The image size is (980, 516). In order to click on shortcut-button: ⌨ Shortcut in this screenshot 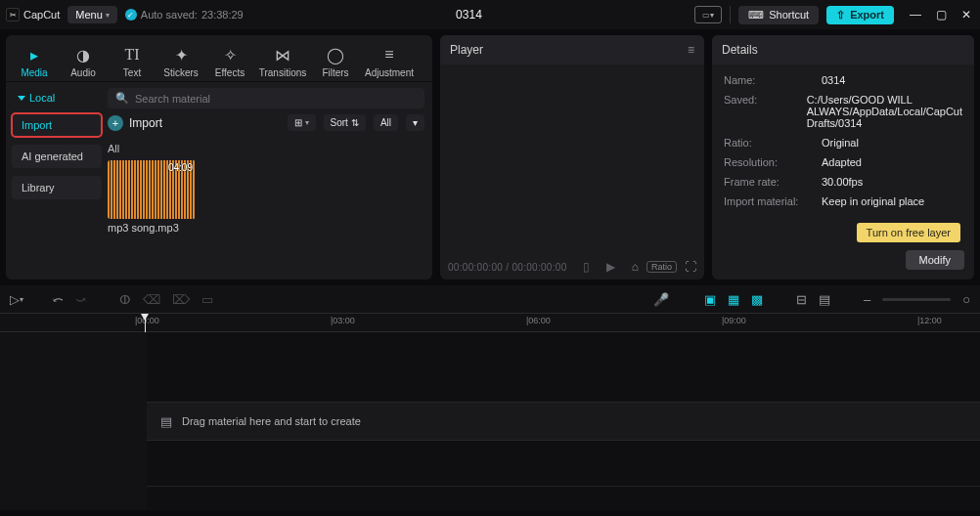, I will do `click(779, 16)`.